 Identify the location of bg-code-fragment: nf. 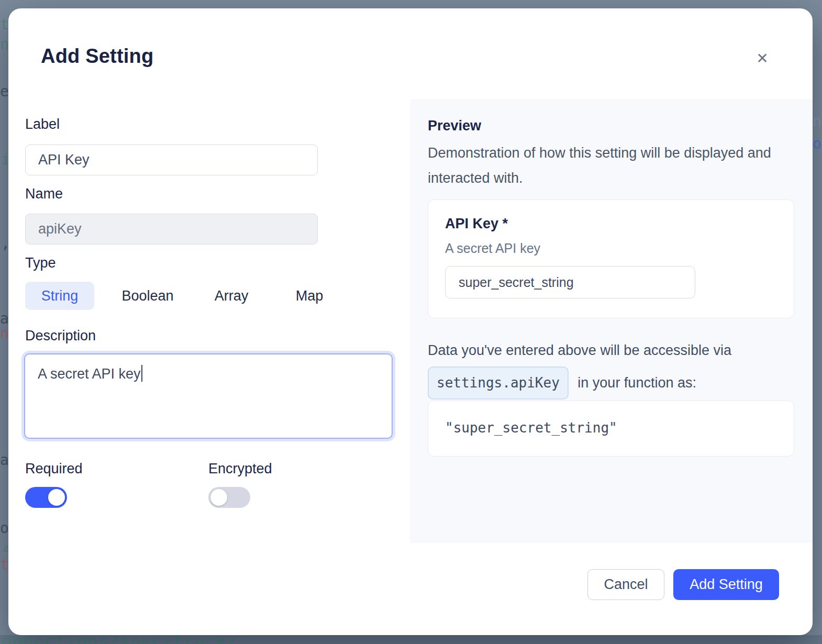
(817, 121).